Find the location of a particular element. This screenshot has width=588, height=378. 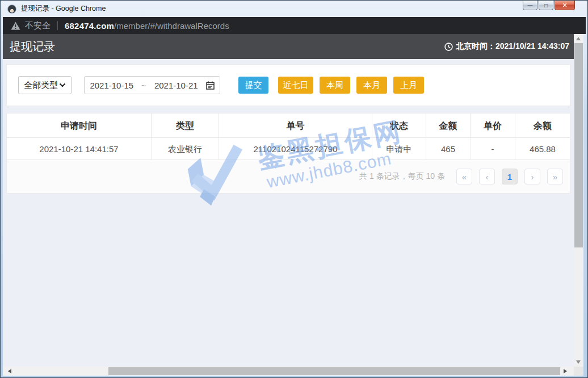

url-separator is located at coordinates (58, 26).